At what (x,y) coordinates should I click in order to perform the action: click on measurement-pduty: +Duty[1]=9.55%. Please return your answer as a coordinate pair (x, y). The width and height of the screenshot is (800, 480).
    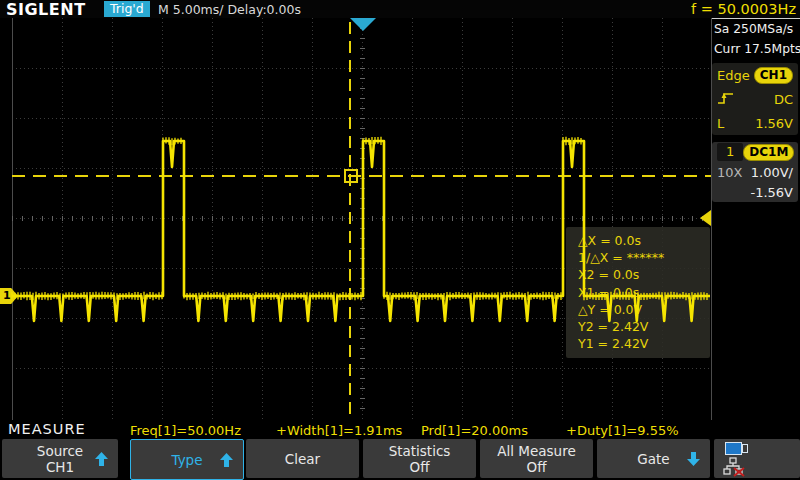
    Looking at the image, I should click on (622, 430).